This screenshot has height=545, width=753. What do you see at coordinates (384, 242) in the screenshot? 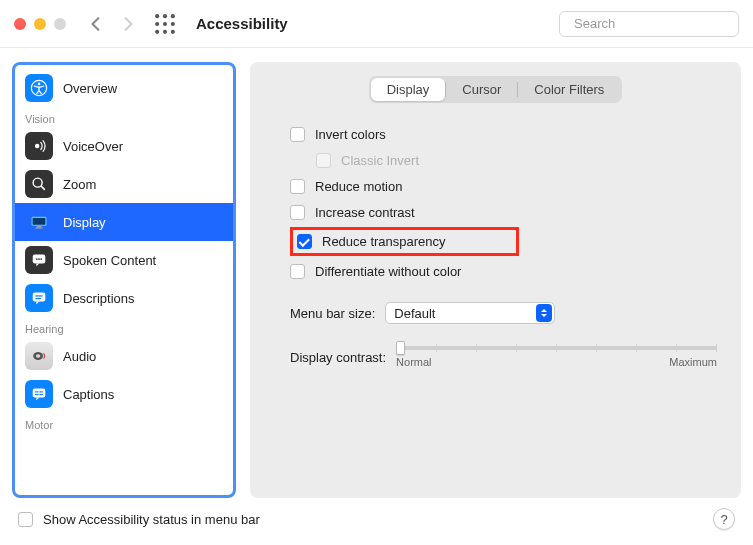
I see `reduce-transparency-label: Reduce transparency` at bounding box center [384, 242].